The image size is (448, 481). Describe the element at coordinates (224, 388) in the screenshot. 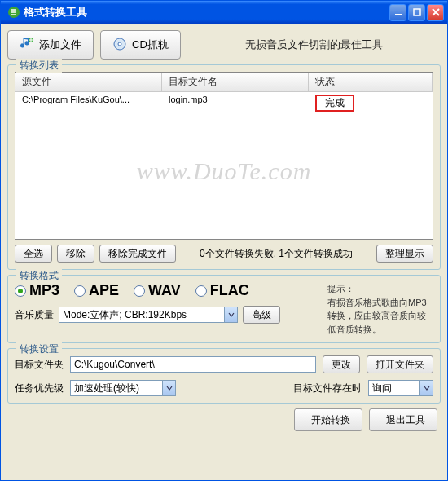

I see `priority-row: 任务优先级 加速处理(较快) 目标文件存在时 询问` at that location.